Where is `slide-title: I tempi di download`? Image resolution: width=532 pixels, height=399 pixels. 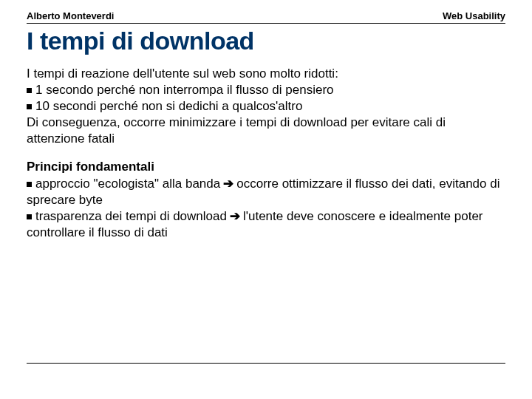
slide-title: I tempi di download is located at coordinates (266, 41).